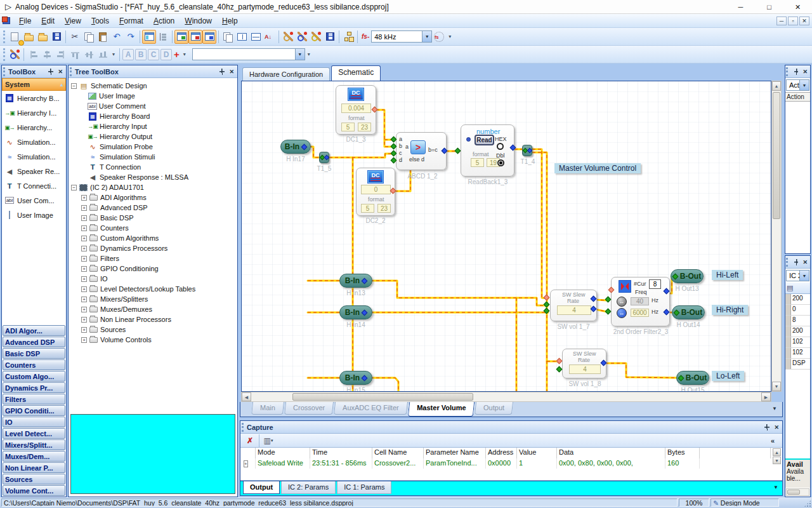 This screenshot has height=508, width=812. I want to click on import-project-button, so click(43, 37).